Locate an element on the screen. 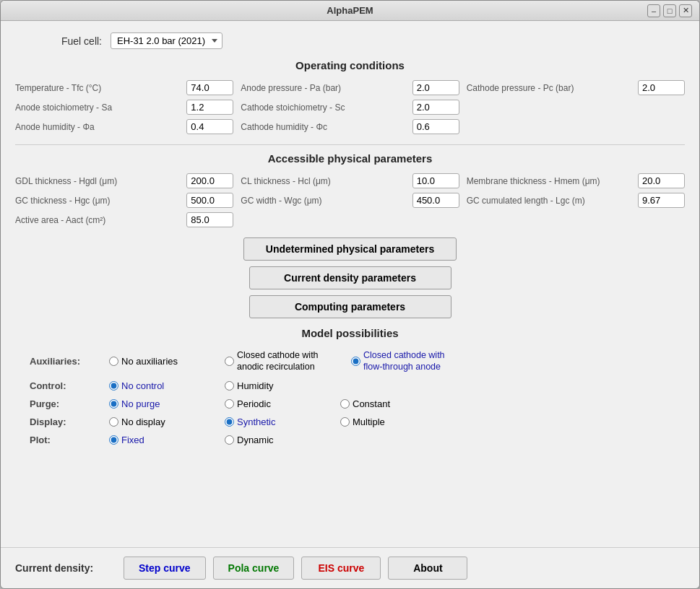 Image resolution: width=700 pixels, height=589 pixels. cathode-humidity-label: Cathode humidity - Φc is located at coordinates (324, 127).